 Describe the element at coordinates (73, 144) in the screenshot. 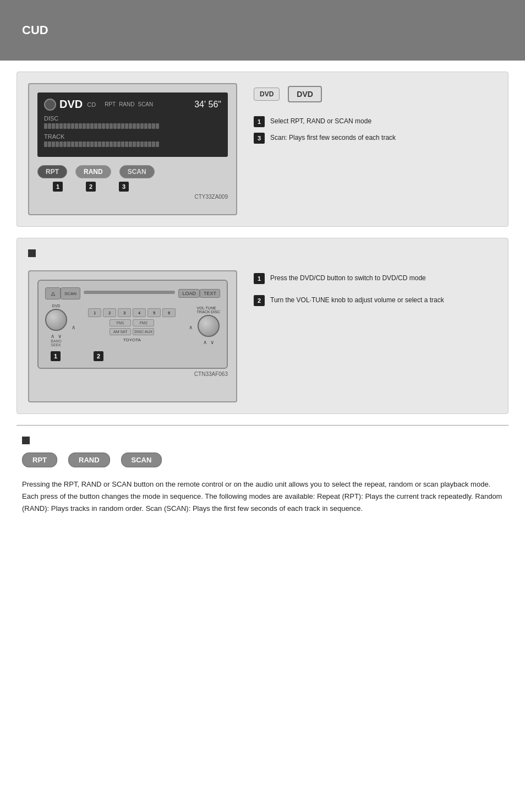

I see `tseg8` at that location.